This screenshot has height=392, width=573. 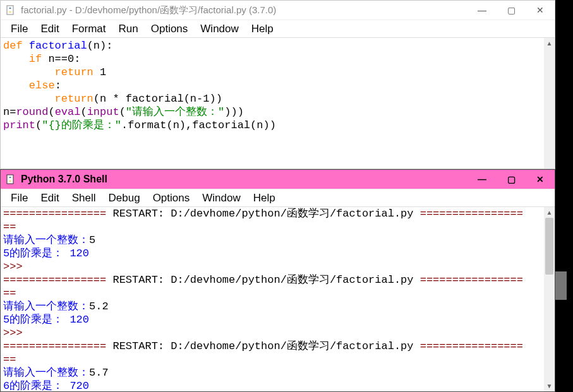 I want to click on editor-scrollbar: ▲, so click(x=550, y=104).